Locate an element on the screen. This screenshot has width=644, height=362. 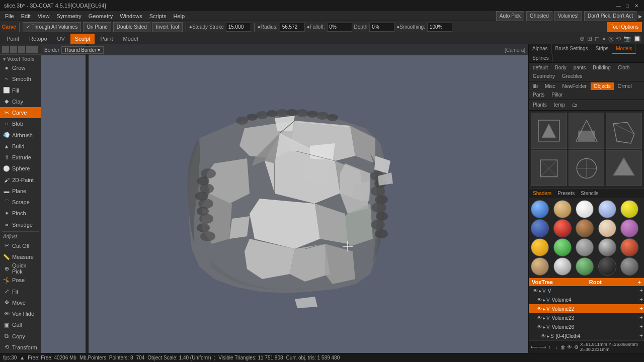
lt-transform: ⟲ Transform is located at coordinates (20, 347).